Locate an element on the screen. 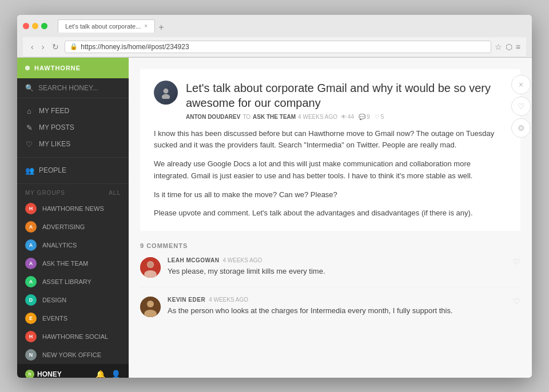  tab-close-button: × is located at coordinates (146, 26).